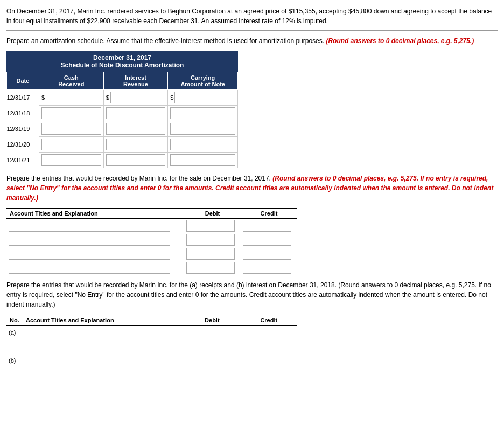  I want to click on cash-3-input, so click(71, 144).